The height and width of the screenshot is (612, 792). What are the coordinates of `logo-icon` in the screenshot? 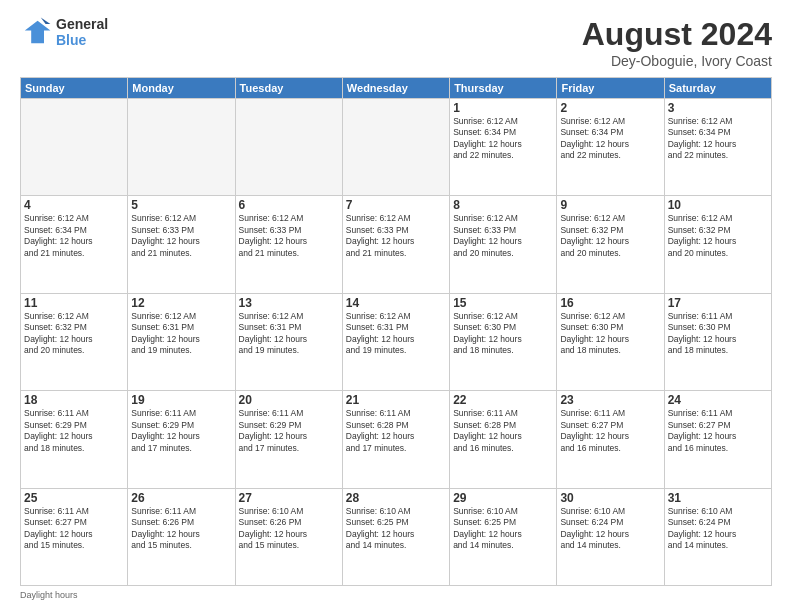 It's located at (36, 32).